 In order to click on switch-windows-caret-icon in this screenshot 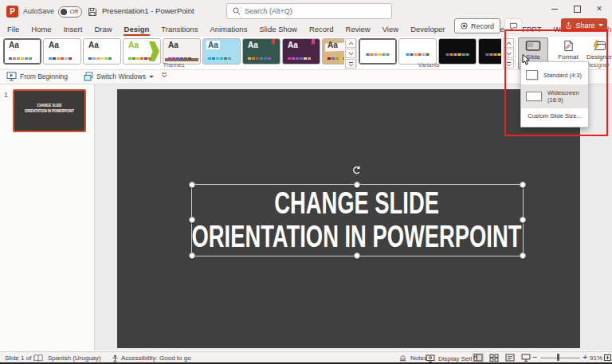, I will do `click(151, 76)`.